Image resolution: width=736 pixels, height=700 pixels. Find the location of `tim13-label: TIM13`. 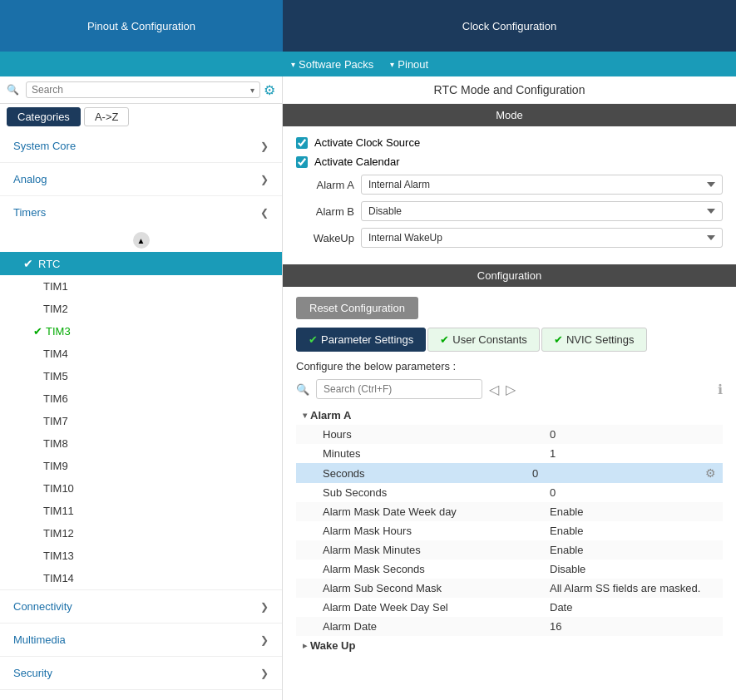

tim13-label: TIM13 is located at coordinates (58, 555).